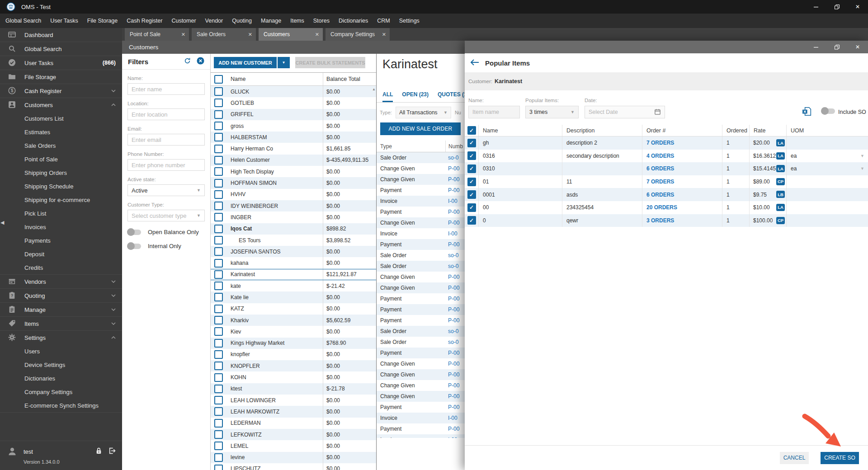 This screenshot has width=868, height=470. I want to click on popular-item-row-0001: 0001asds6 ORDERS1$9.75LB, so click(666, 194).